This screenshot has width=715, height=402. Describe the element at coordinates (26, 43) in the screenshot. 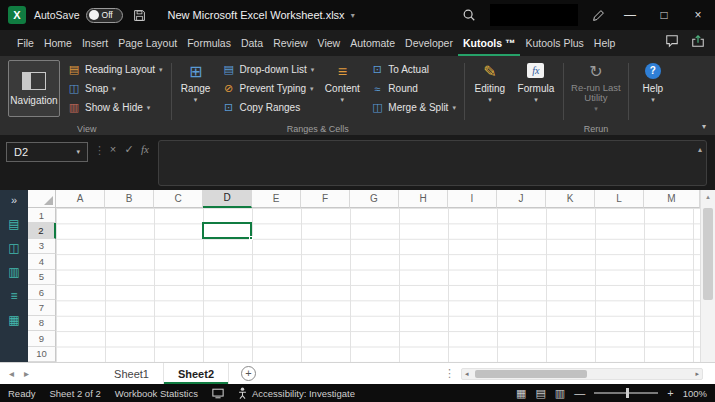

I see `tab-file: File` at that location.